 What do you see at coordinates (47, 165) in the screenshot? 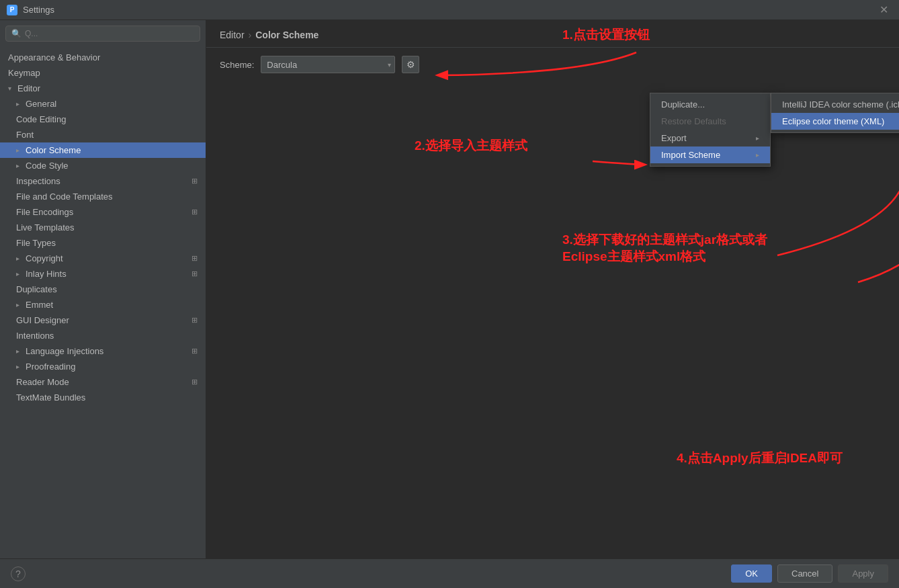
I see `sidebar-item-label: Code Style` at bounding box center [47, 165].